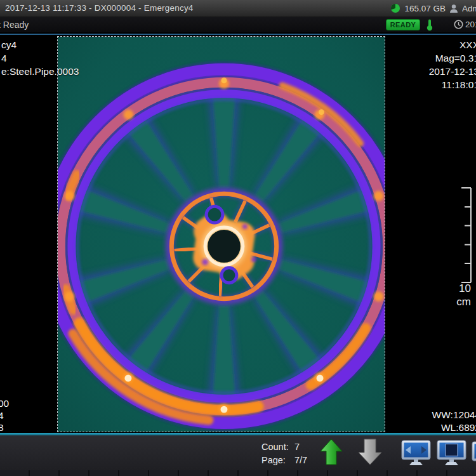 This screenshot has width=476, height=476. Describe the element at coordinates (4, 415) in the screenshot. I see `overlay-bl-line2: 4` at that location.